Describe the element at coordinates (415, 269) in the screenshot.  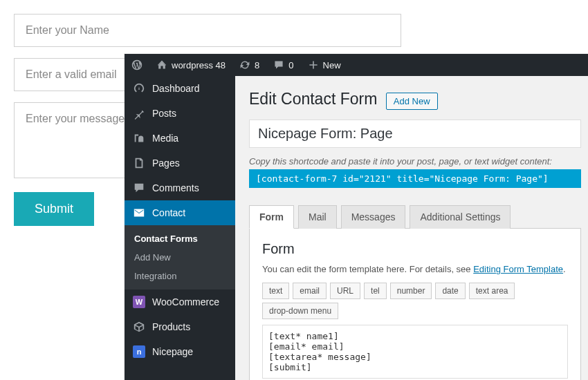
I see `form-panel-help: You can edit the form template here. For…` at that location.